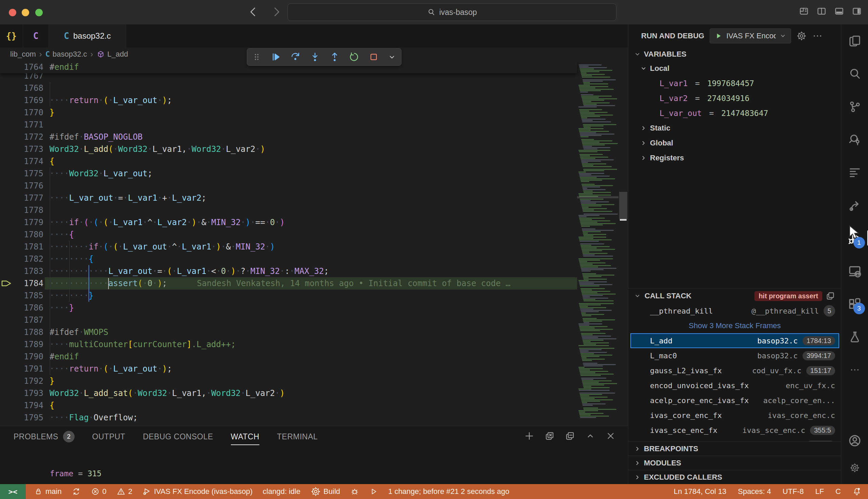 Image resolution: width=868 pixels, height=499 pixels. What do you see at coordinates (23, 54) in the screenshot?
I see `breadcrumb-item-lib_com: lib_com` at bounding box center [23, 54].